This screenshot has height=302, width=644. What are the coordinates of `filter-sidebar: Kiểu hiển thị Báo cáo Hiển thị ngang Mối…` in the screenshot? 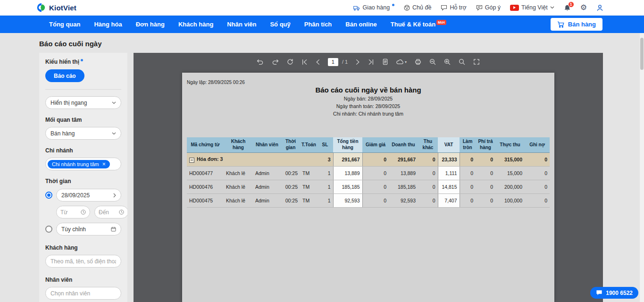 It's located at (83, 177).